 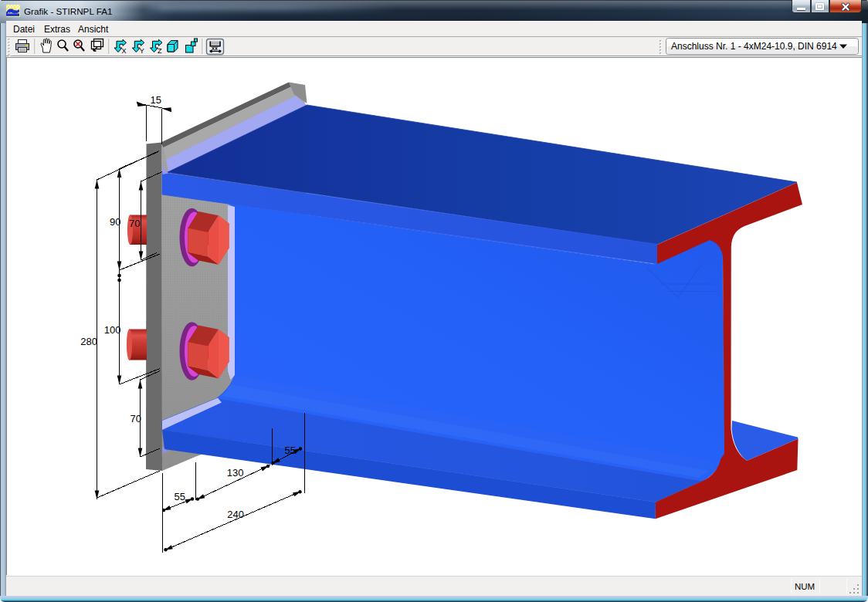 What do you see at coordinates (113, 330) in the screenshot?
I see `svg-text: 100` at bounding box center [113, 330].